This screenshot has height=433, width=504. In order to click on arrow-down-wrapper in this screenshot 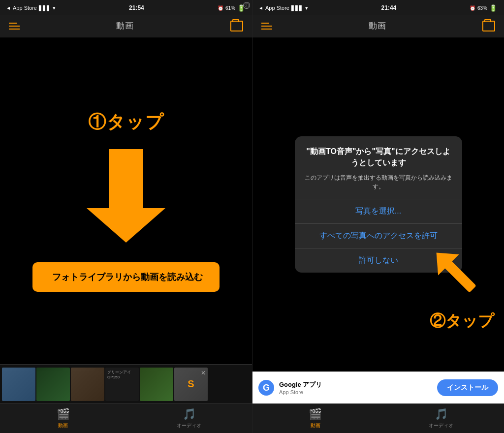, I will do `click(126, 196)`.